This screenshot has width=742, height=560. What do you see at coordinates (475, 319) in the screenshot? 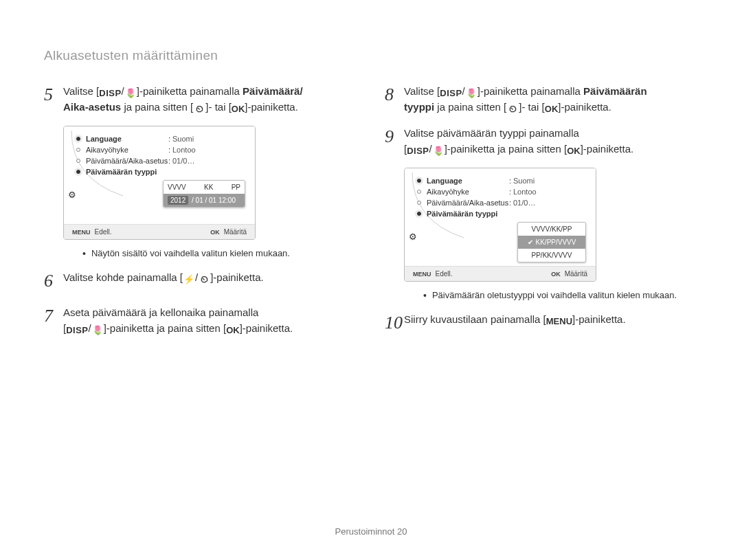
I see `text: Siirry kuvaustilaan painamalla [` at bounding box center [475, 319].